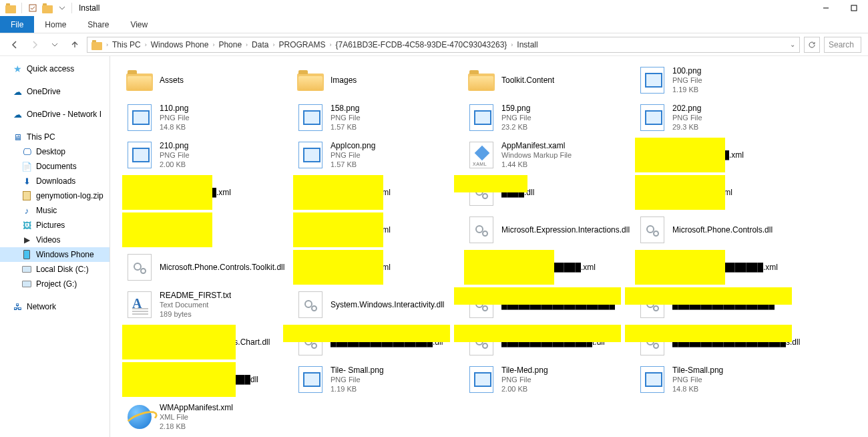  I want to click on file-item: Tile-Med.pngPNG File2.00 KB, so click(550, 380).